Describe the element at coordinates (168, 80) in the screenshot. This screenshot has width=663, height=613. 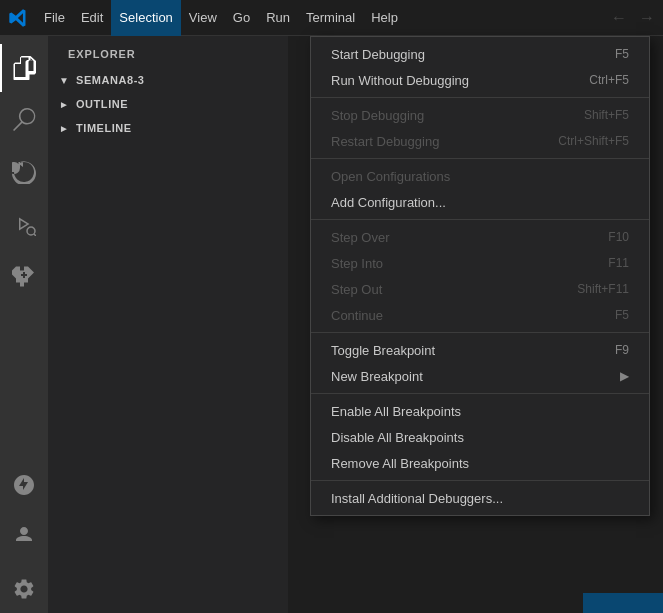
I see `sidebar-section-semana8: ▼ SEMANA8-3` at that location.